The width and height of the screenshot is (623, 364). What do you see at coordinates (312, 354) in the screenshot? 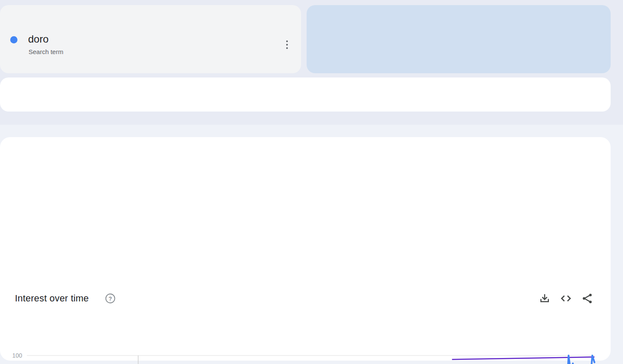
I see `interest-over-time-chart: 100755025Jan 3, 2021Jul 10, 2022Jan 14, …` at bounding box center [312, 354].